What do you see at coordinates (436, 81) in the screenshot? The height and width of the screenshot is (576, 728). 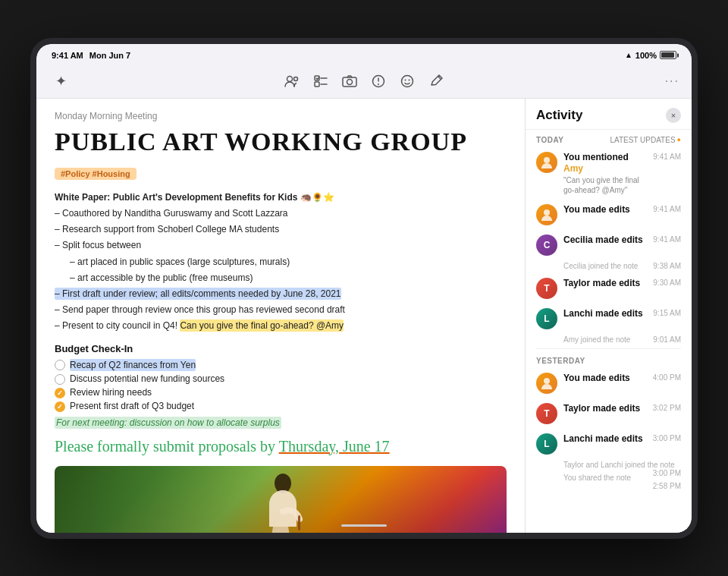 I see `compose-icon` at bounding box center [436, 81].